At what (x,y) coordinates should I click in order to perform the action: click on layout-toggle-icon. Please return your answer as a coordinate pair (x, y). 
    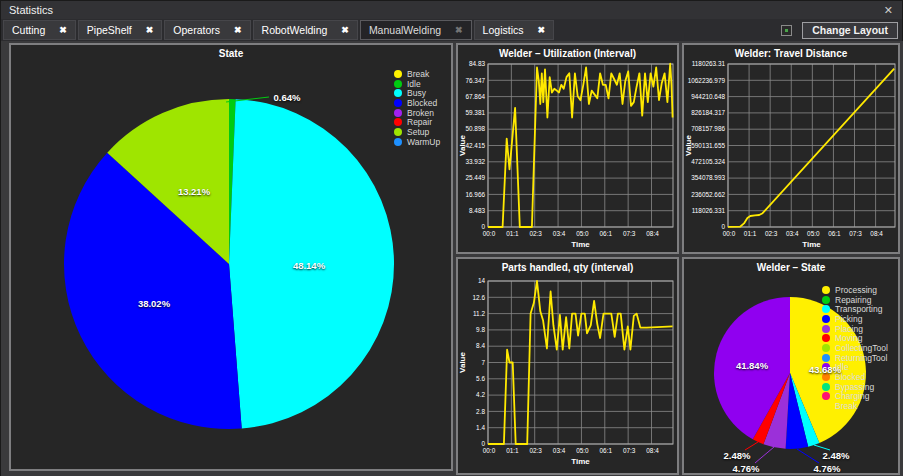
    Looking at the image, I should click on (786, 30).